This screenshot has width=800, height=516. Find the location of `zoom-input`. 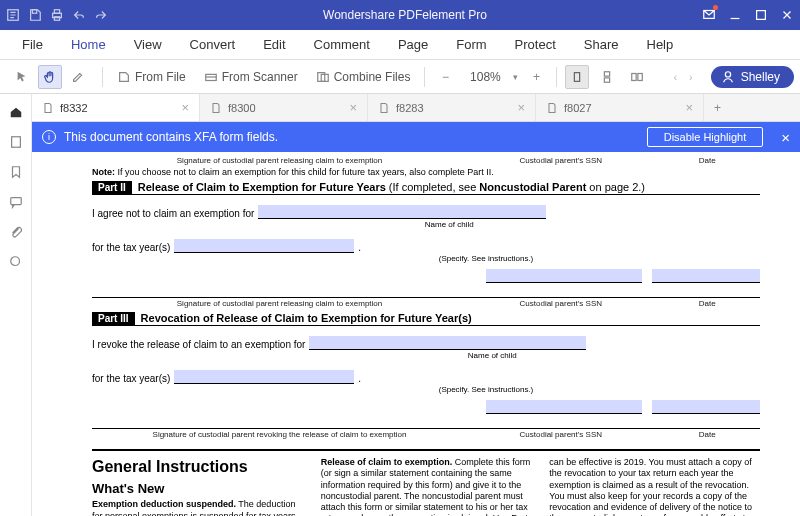

zoom-input is located at coordinates (485, 77).